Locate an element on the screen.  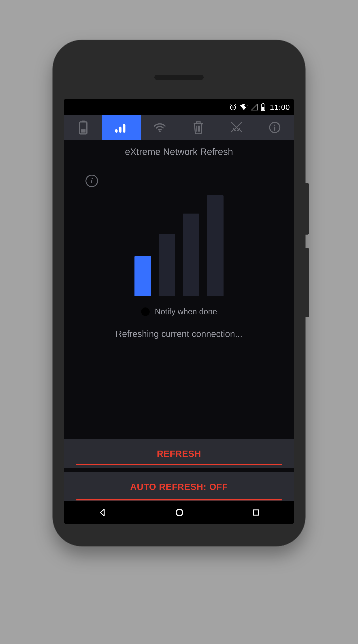
wifi-status-icon: ! is located at coordinates (244, 107).